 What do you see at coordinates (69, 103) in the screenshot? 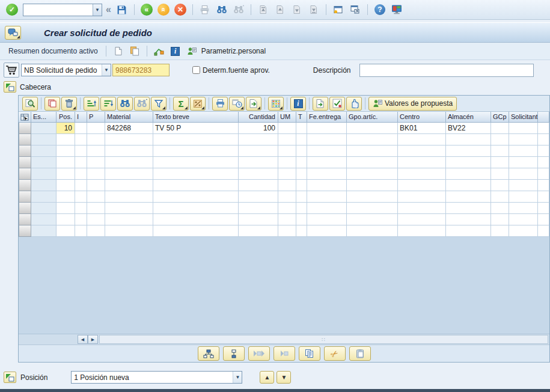
I see `delete-row-button` at bounding box center [69, 103].